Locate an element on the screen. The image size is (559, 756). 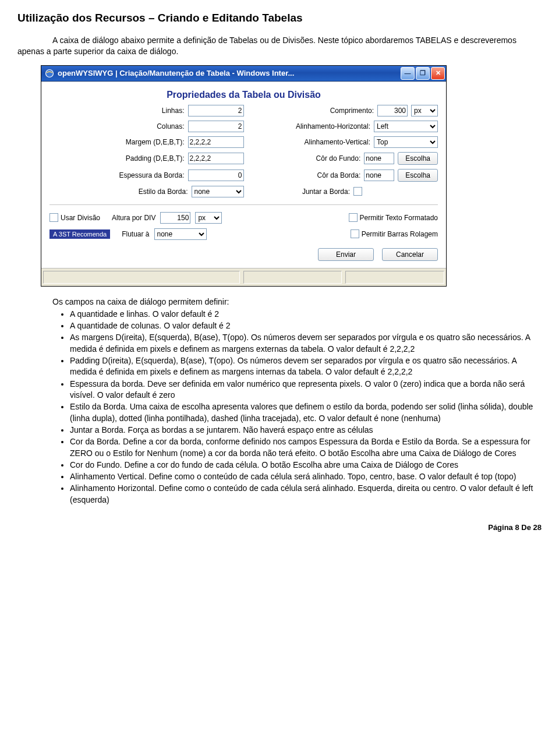
cor-borda-escolha-button: Escolha is located at coordinates (418, 175).